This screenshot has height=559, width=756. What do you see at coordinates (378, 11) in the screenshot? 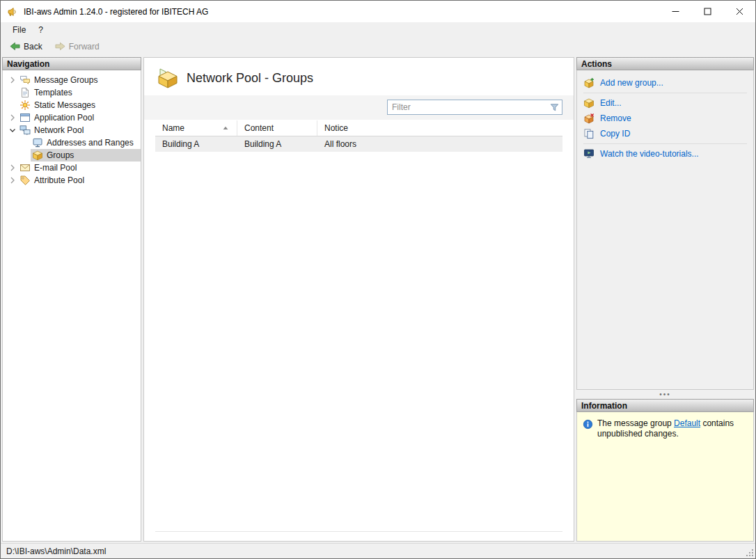
I see `titlebar: IBI-aws Admin 1.24.0 - registered for IB…` at bounding box center [378, 11].